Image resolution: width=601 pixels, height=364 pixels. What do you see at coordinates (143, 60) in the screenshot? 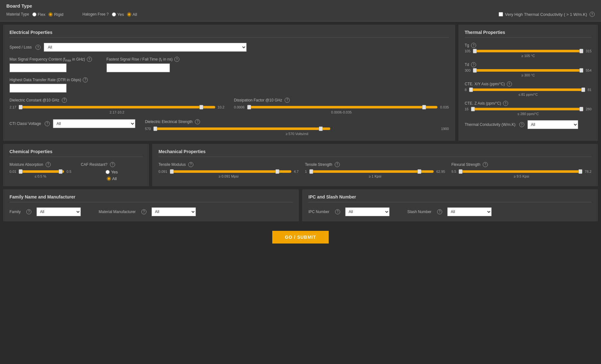
I see `fastest-signal-label: Fastest Signal Rise / Fall Time (tr in n…` at bounding box center [143, 60].